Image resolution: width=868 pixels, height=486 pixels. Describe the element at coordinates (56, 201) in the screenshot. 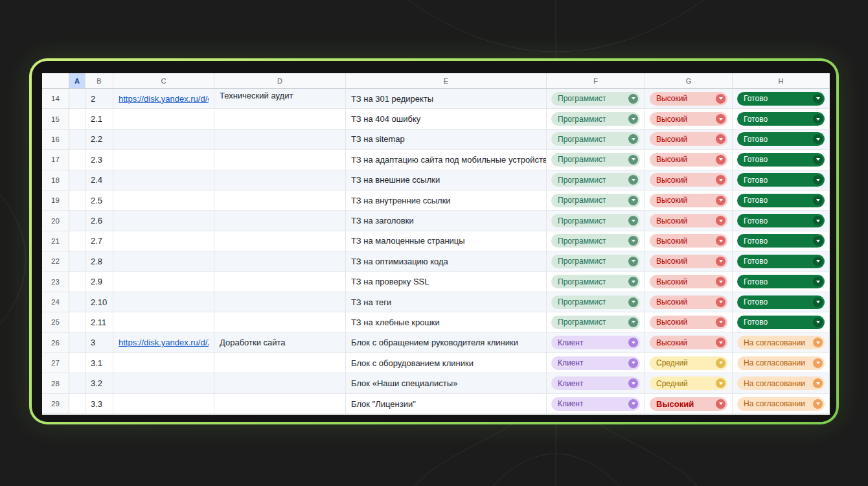

I see `row-number: 19` at that location.